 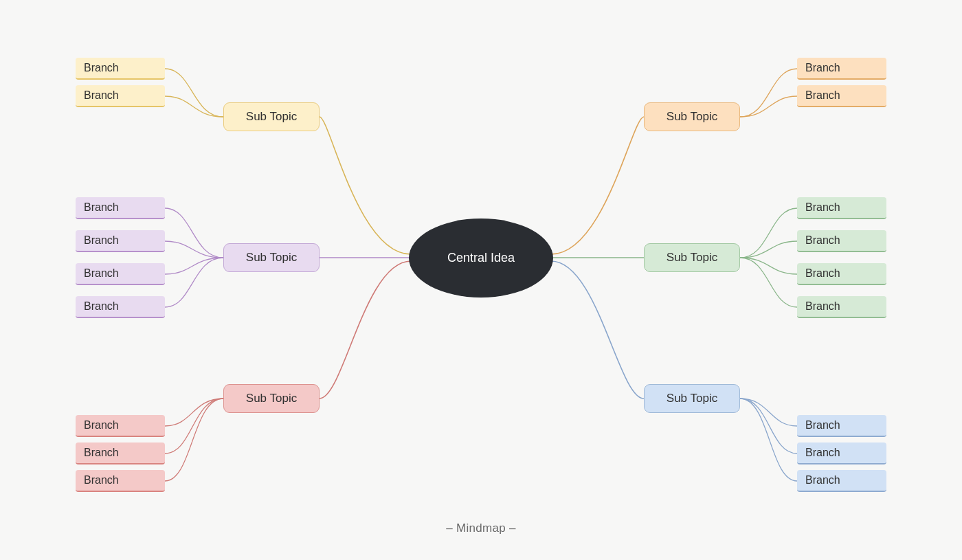 I want to click on subtopic-bottom-right: Sub Topic, so click(x=692, y=399).